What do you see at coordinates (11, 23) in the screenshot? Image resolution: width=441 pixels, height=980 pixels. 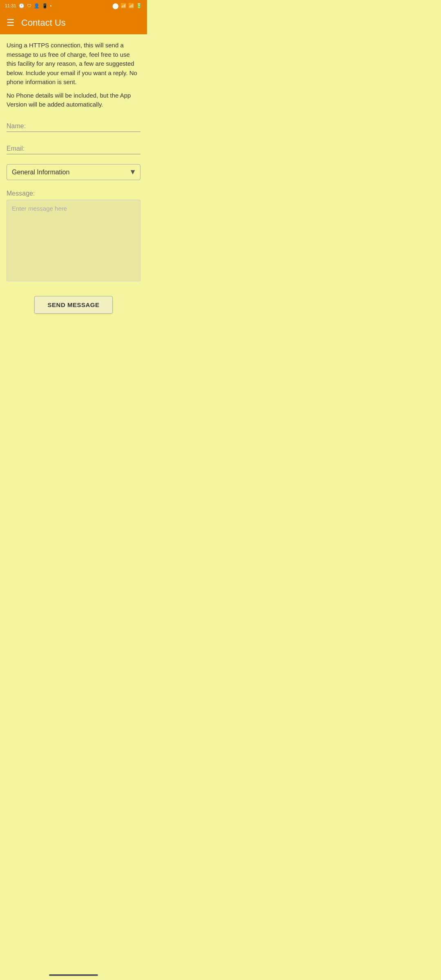 I see `menu-button: ☰` at bounding box center [11, 23].